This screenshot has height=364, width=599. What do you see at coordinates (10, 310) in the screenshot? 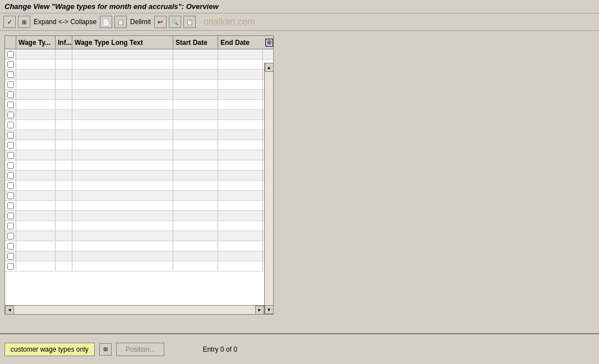
I see `scroll-left-arrow: ◄` at bounding box center [10, 310].